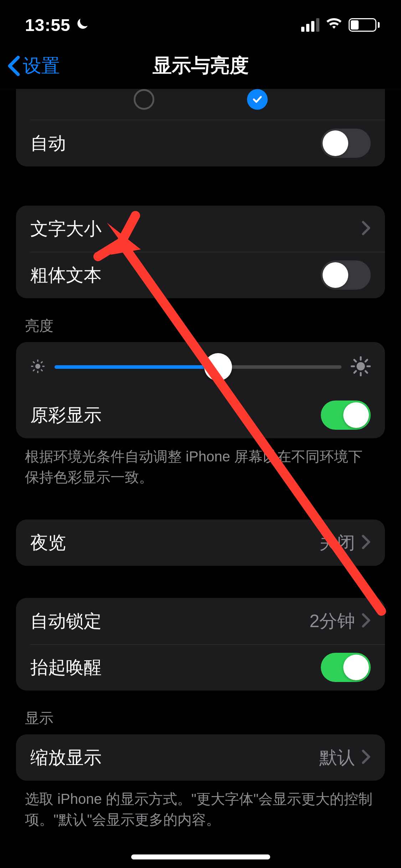  Describe the element at coordinates (175, 543) in the screenshot. I see `night-shift-label: 夜览` at that location.